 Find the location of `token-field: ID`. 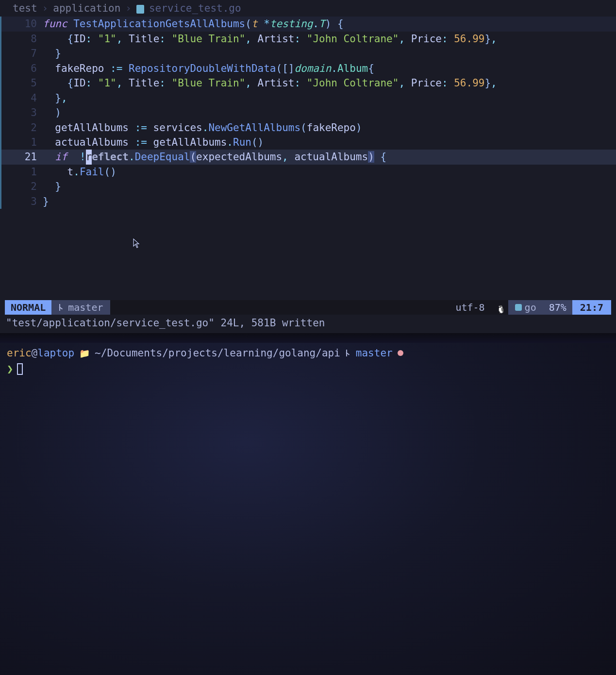

token-field: ID is located at coordinates (80, 39).